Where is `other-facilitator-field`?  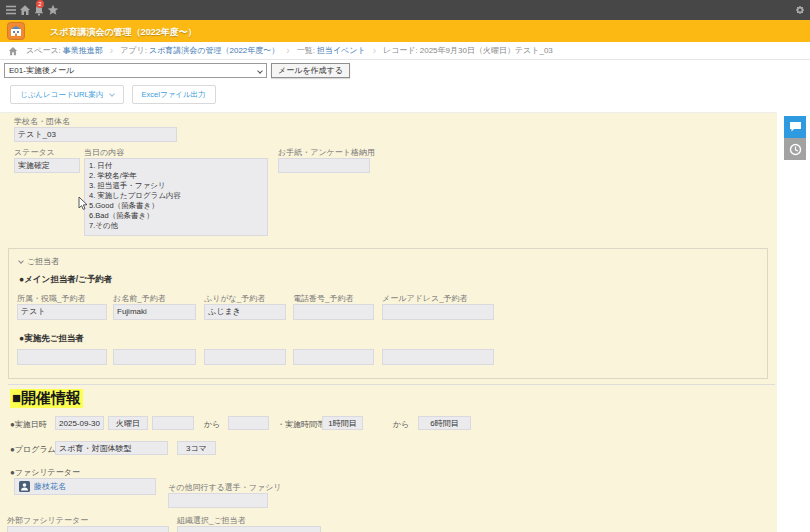 other-facilitator-field is located at coordinates (218, 500).